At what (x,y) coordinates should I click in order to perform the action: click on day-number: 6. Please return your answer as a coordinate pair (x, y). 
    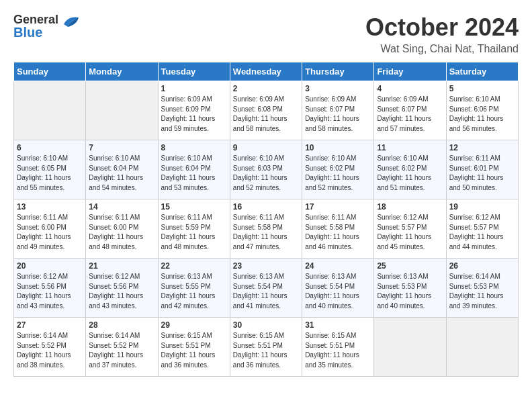
    Looking at the image, I should click on (50, 148).